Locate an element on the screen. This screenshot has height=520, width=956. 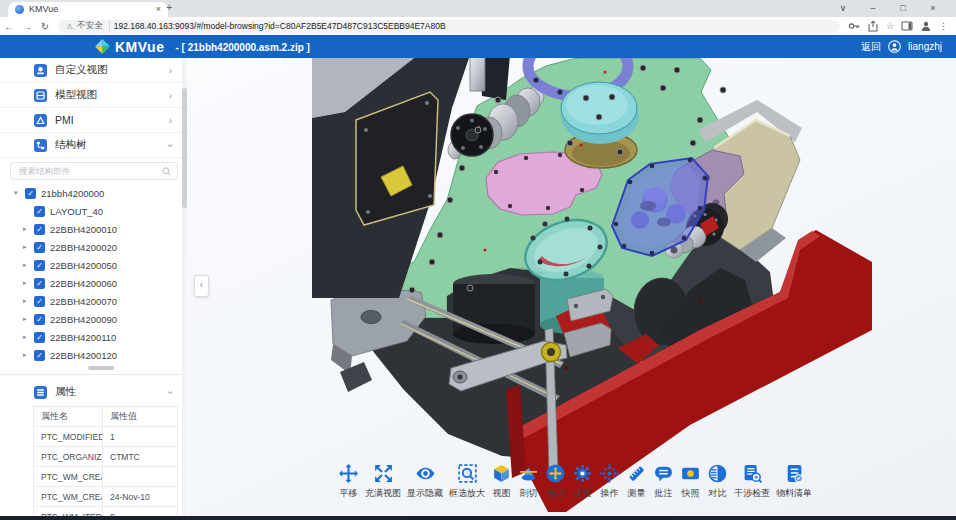
reload-icon: ↻ is located at coordinates (45, 26).